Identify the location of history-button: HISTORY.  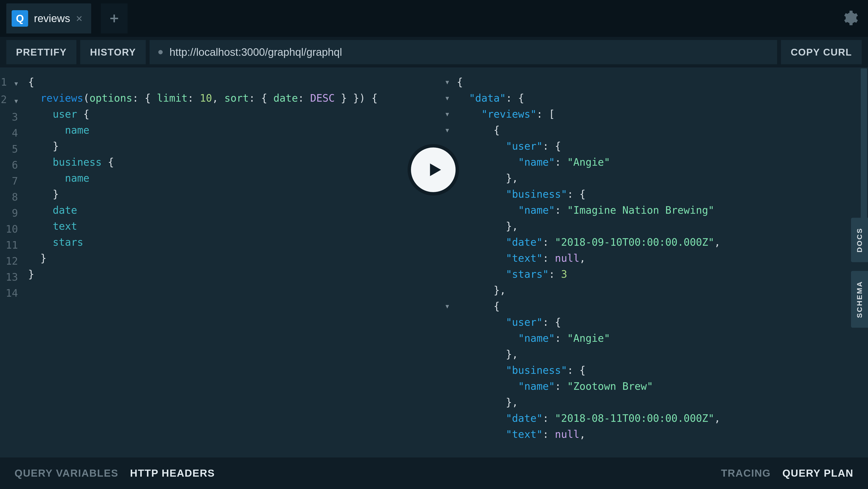
(113, 52).